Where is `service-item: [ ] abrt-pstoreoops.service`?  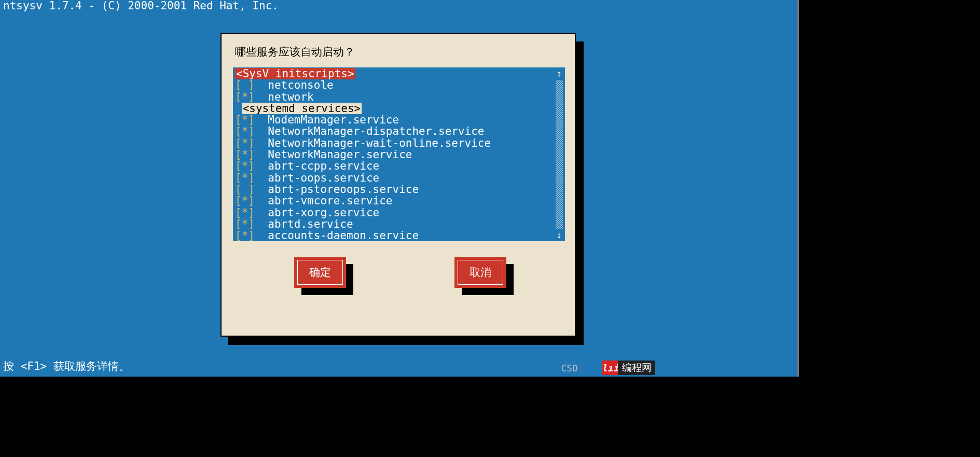
service-item: [ ] abrt-pstoreoops.service is located at coordinates (399, 189).